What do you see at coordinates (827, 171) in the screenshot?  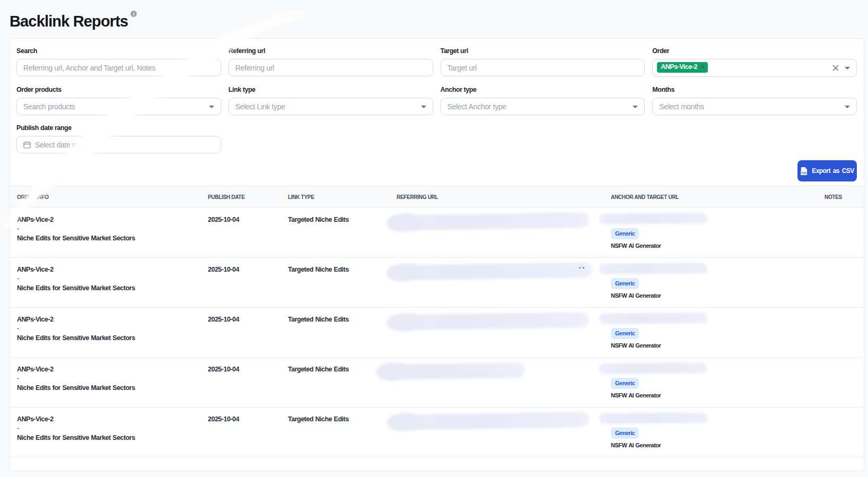 I see `export-csv-button: CSV Export as CSV` at bounding box center [827, 171].